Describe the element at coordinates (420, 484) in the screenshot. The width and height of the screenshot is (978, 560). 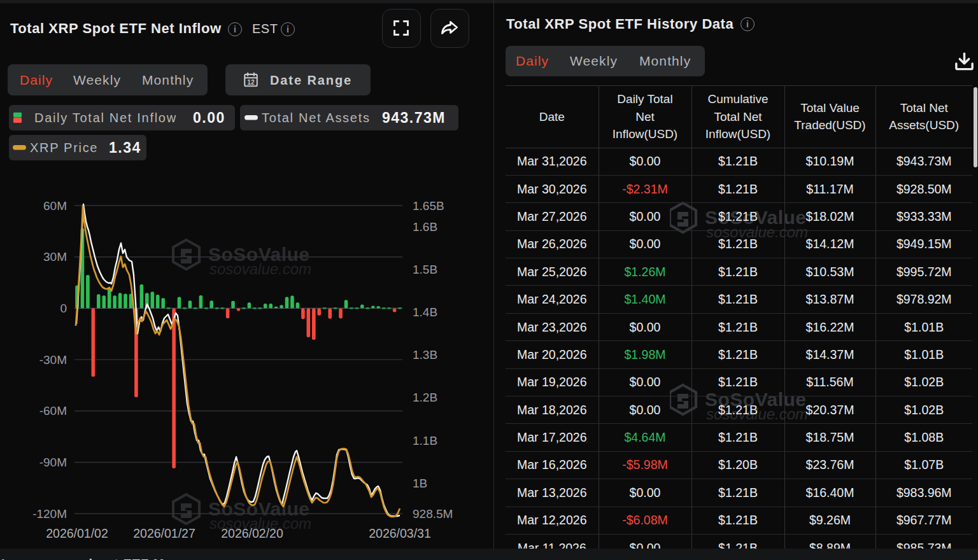
I see `svg-text: 1B` at that location.